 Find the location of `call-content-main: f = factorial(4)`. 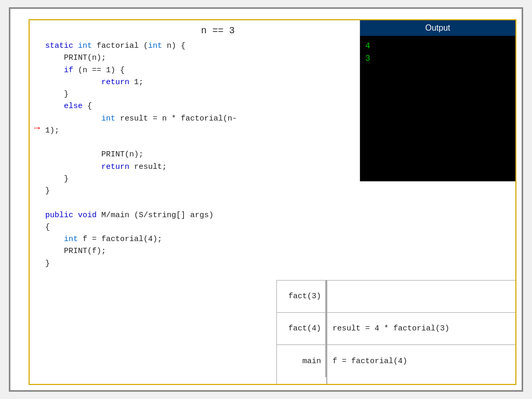

call-content-main: f = factorial(4) is located at coordinates (421, 361).